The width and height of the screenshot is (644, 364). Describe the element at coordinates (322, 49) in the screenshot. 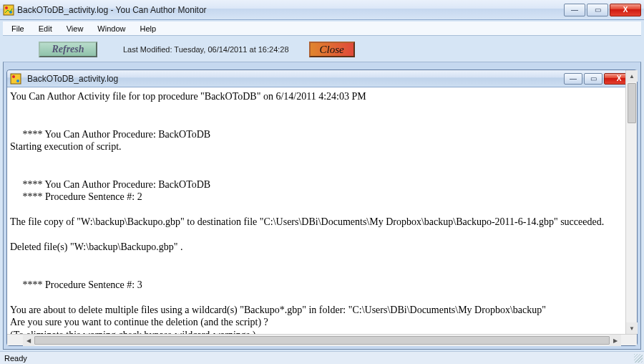

I see `toolbar: Refresh Last Modified: Tuesday, 06/14/20…` at that location.